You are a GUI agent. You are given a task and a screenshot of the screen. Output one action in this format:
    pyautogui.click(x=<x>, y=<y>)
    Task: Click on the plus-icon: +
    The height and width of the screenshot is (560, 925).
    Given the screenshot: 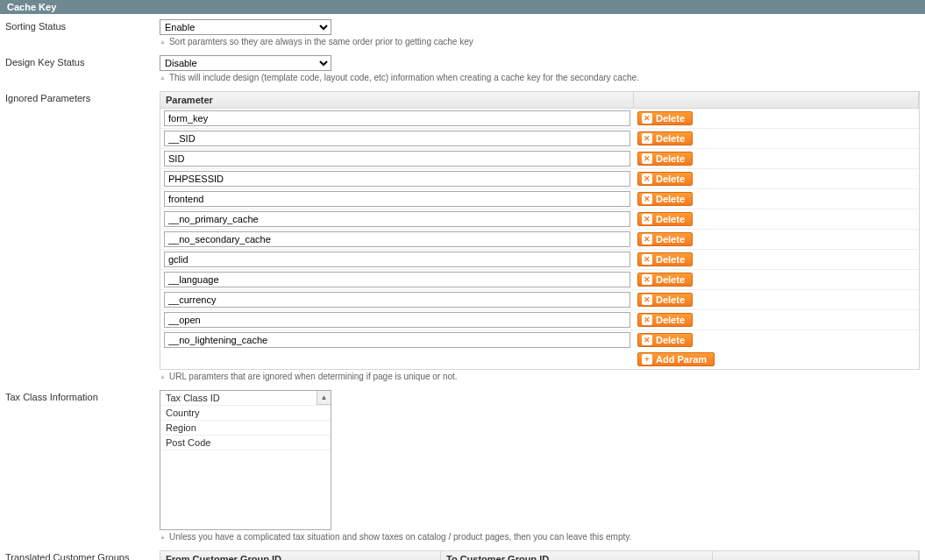 What is the action you would take?
    pyautogui.click(x=647, y=359)
    